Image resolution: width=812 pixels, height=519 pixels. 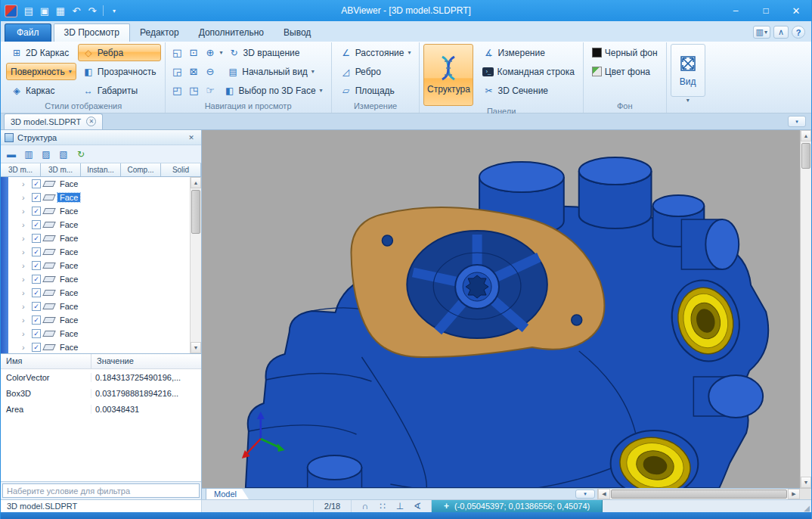 What do you see at coordinates (177, 53) in the screenshot?
I see `pan-icon: ◱` at bounding box center [177, 53].